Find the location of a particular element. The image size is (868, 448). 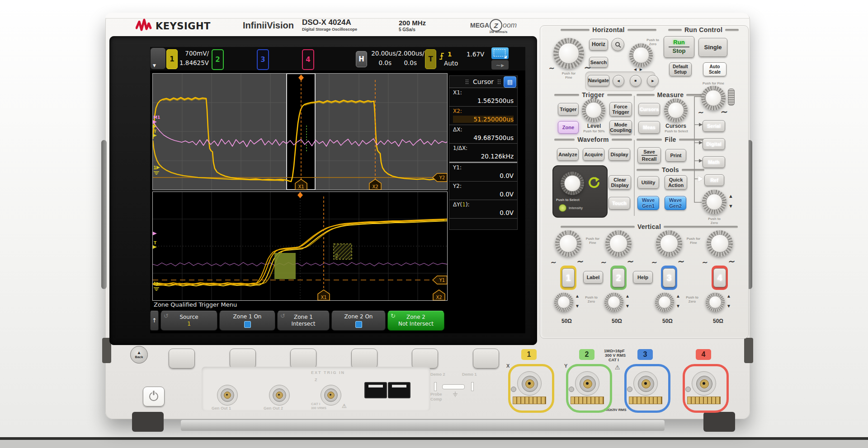

navigate-stop-button: ■ is located at coordinates (636, 81).